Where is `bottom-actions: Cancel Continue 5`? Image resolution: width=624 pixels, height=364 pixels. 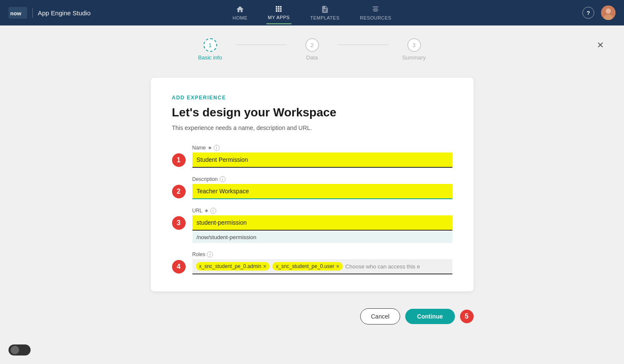
bottom-actions: Cancel Continue 5 is located at coordinates (312, 316).